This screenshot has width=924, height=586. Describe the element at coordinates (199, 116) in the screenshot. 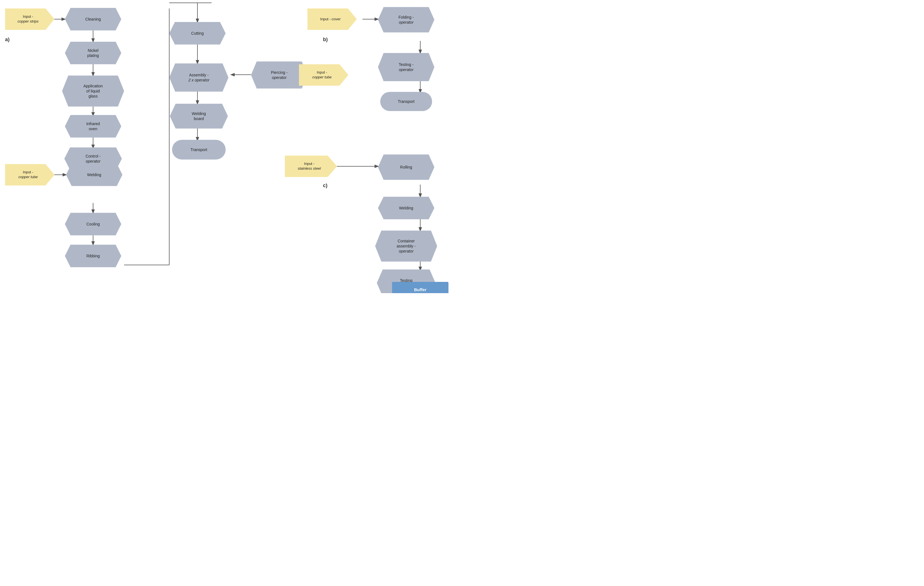

I see `welding-board: Weldingboard` at that location.